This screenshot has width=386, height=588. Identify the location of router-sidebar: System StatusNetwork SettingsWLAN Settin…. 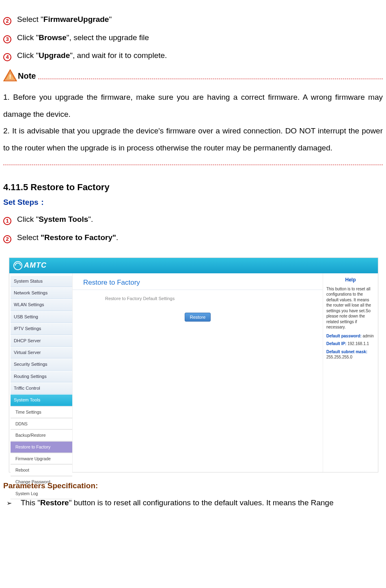
(41, 373).